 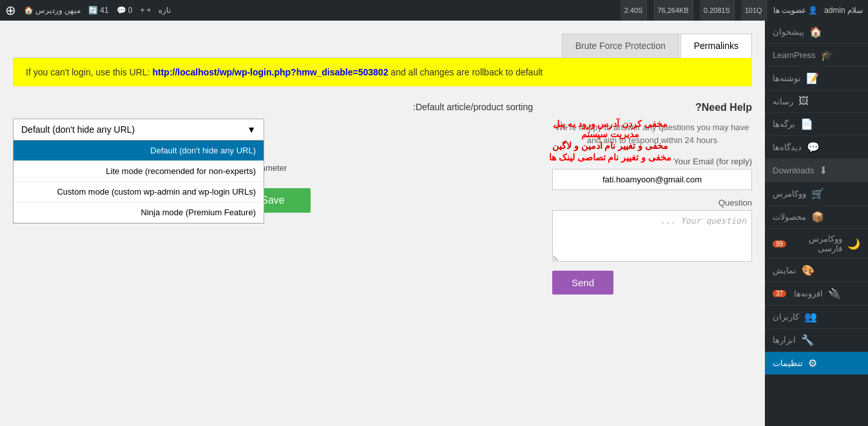 What do you see at coordinates (125, 10) in the screenshot?
I see `comments-link: 💬 0` at bounding box center [125, 10].